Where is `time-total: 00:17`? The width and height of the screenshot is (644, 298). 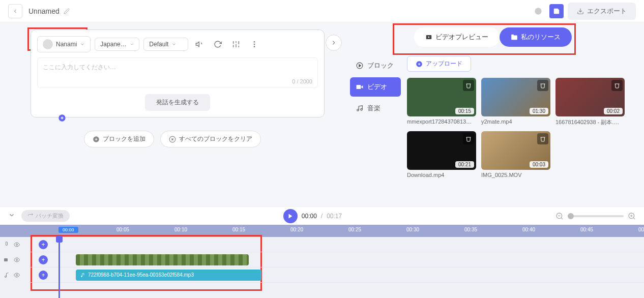 time-total: 00:17 is located at coordinates (334, 216).